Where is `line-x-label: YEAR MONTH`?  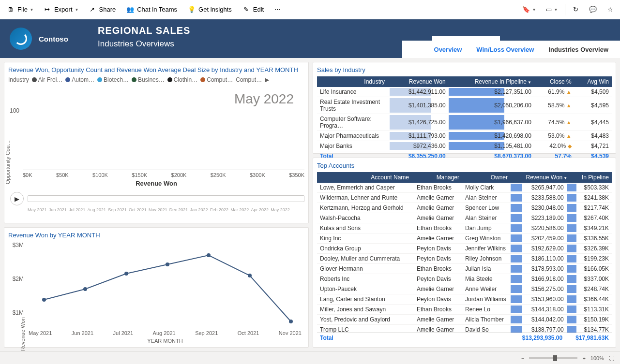
line-x-label: YEAR MONTH is located at coordinates (165, 341).